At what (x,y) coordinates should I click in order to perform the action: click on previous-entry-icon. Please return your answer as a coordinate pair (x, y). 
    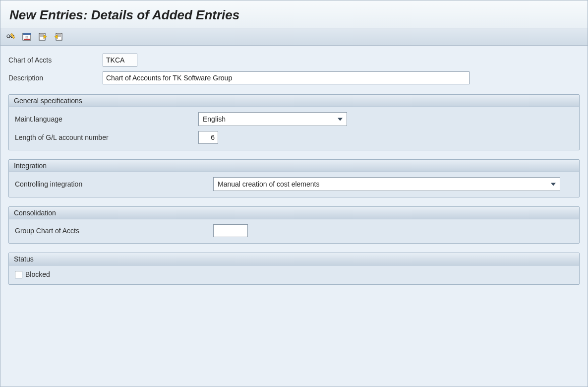
    Looking at the image, I should click on (43, 37).